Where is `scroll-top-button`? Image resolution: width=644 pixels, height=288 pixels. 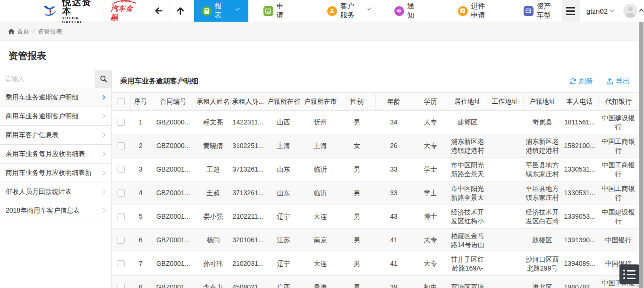
scroll-top-button is located at coordinates (180, 11).